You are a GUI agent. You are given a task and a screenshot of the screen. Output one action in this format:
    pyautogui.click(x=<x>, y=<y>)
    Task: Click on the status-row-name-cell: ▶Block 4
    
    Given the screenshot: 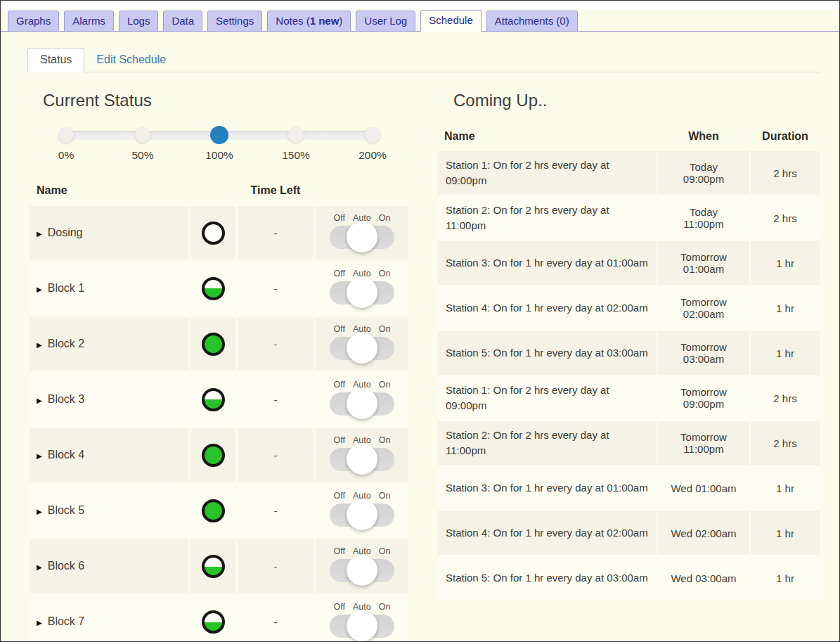 What is the action you would take?
    pyautogui.click(x=109, y=455)
    